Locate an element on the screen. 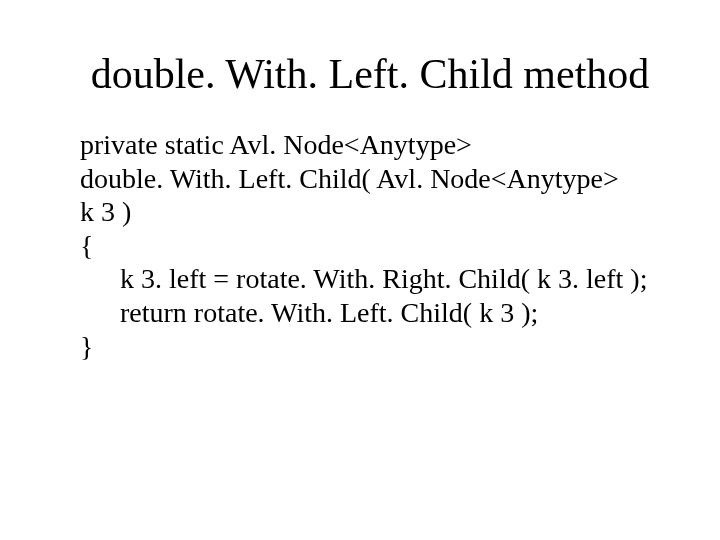  slide-title: double. With. Left. Child method is located at coordinates (370, 74).